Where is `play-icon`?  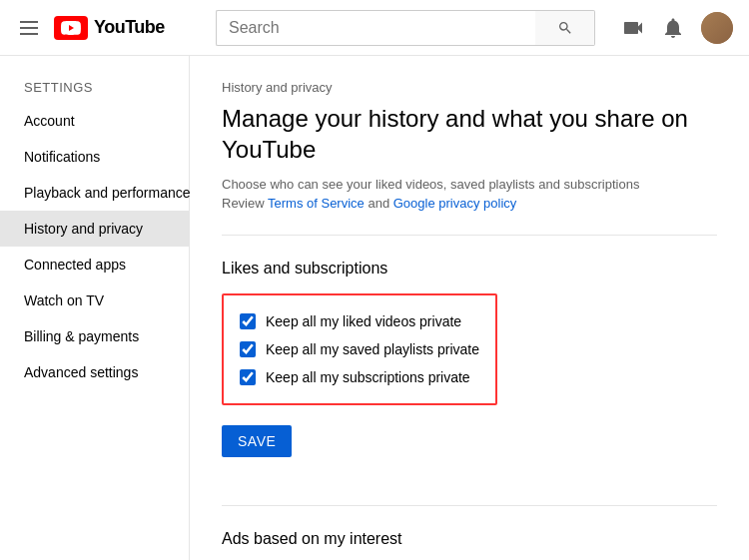
play-icon is located at coordinates (71, 28).